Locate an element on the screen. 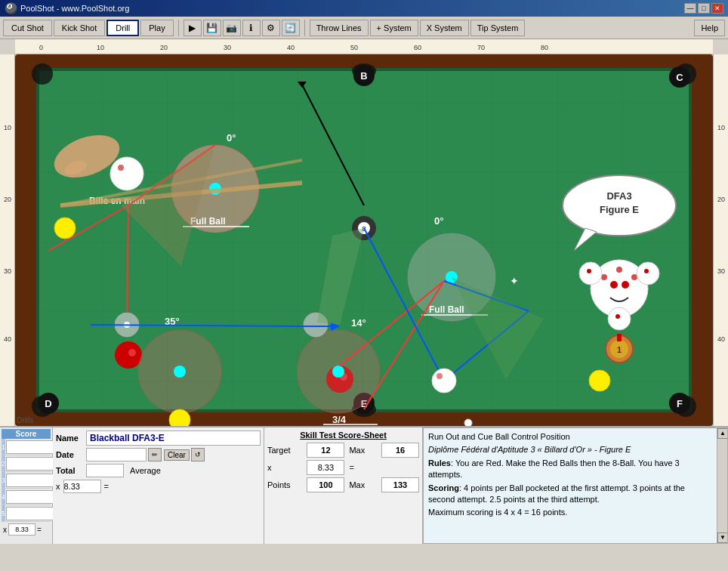  desc-title-text: Run Out and Cue Ball Control Position is located at coordinates (499, 437).